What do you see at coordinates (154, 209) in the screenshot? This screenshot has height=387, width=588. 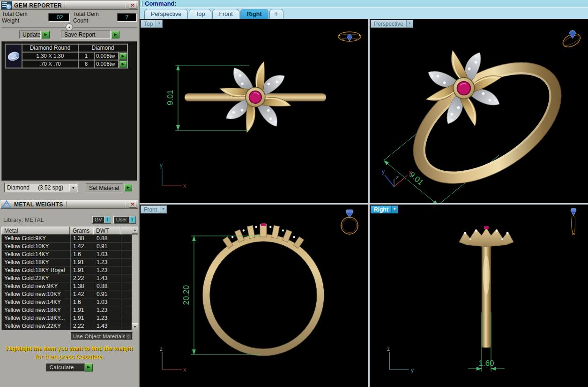 I see `viewport-front-label: Front ▼` at bounding box center [154, 209].